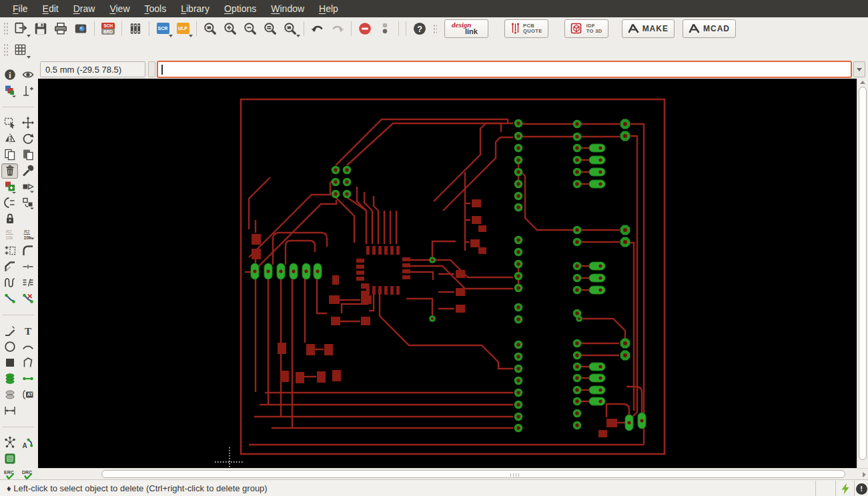 The height and width of the screenshot is (496, 868). What do you see at coordinates (385, 29) in the screenshot?
I see `command-options-button` at bounding box center [385, 29].